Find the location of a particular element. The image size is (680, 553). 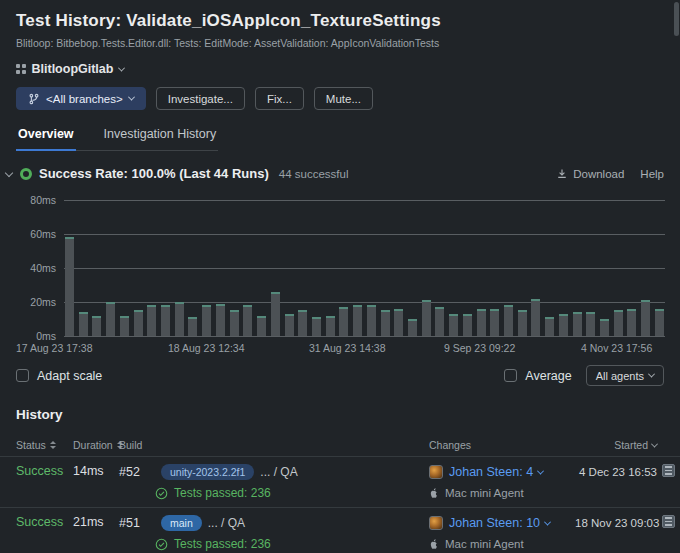

table-row: Success21ms#51main... / QATests passed: … is located at coordinates (340, 530).